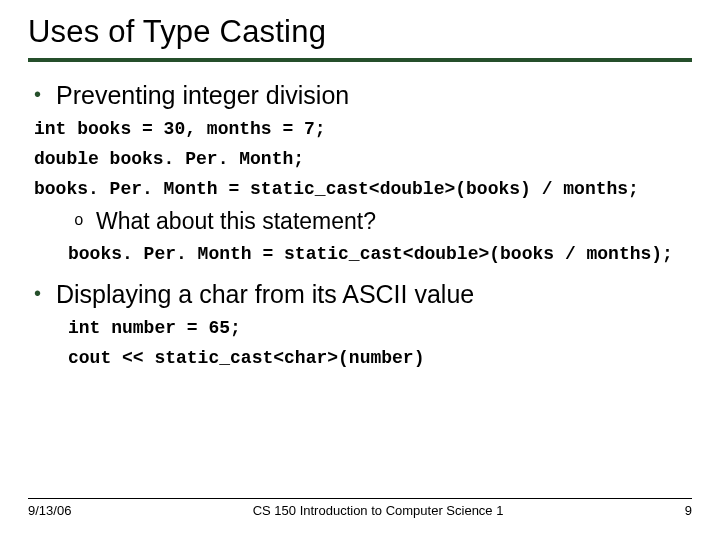 This screenshot has height=540, width=720. I want to click on sub-bullet-marker: o, so click(85, 222).